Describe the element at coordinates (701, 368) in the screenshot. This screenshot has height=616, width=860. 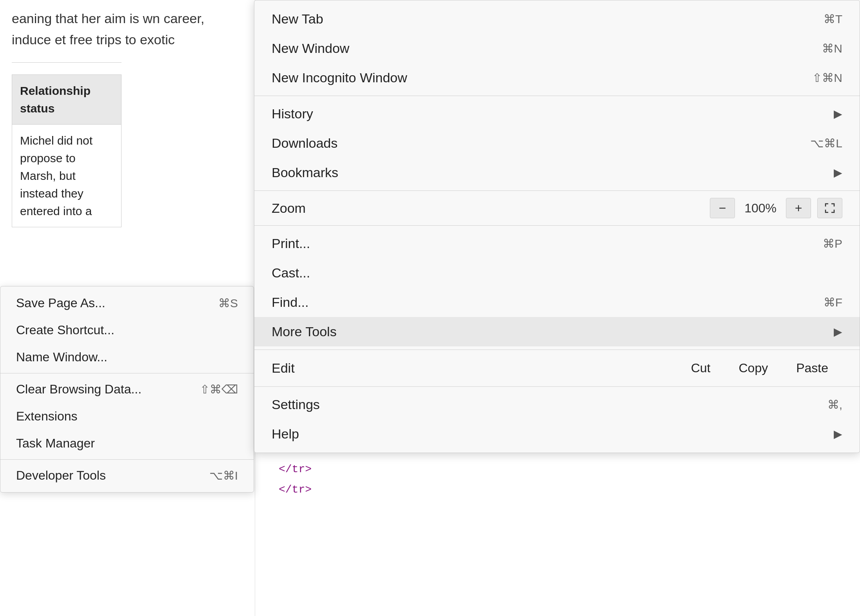
I see `cut-button: Cut` at that location.